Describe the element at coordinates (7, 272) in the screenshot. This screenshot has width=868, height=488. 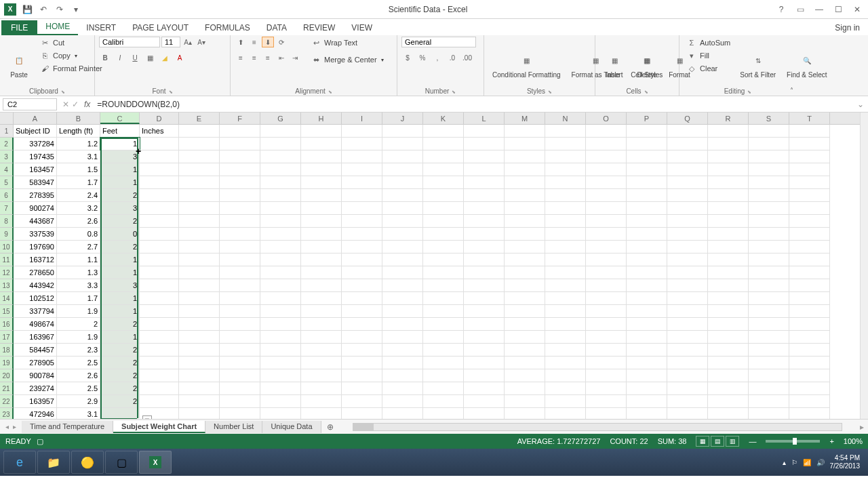
I see `row-header-12: 12` at that location.